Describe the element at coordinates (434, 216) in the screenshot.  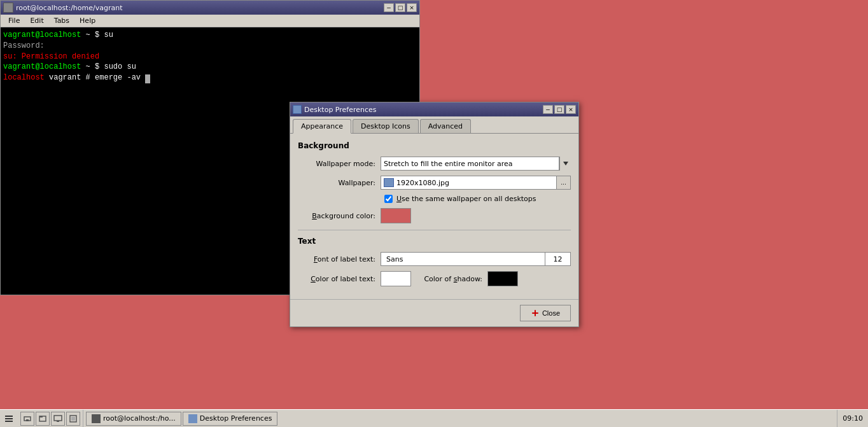
I see `background-color-row: Background color:` at that location.